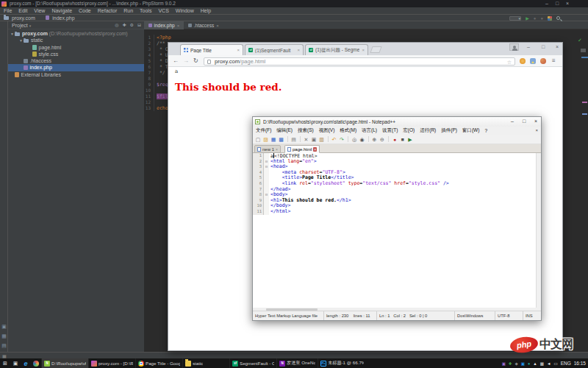  What do you see at coordinates (179, 26) in the screenshot?
I see `close-icon` at bounding box center [179, 26].